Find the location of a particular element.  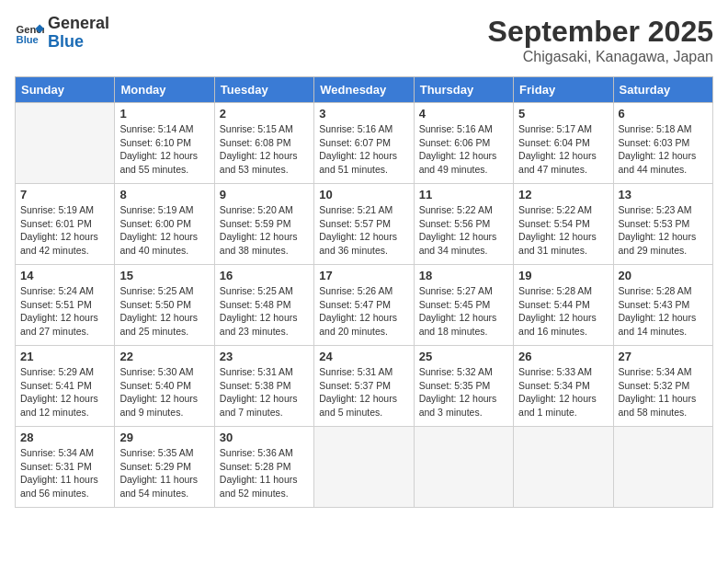

day-info: Sunrise: 5:36 AM Sunset: 5:28 PM Dayligh… is located at coordinates (265, 473).